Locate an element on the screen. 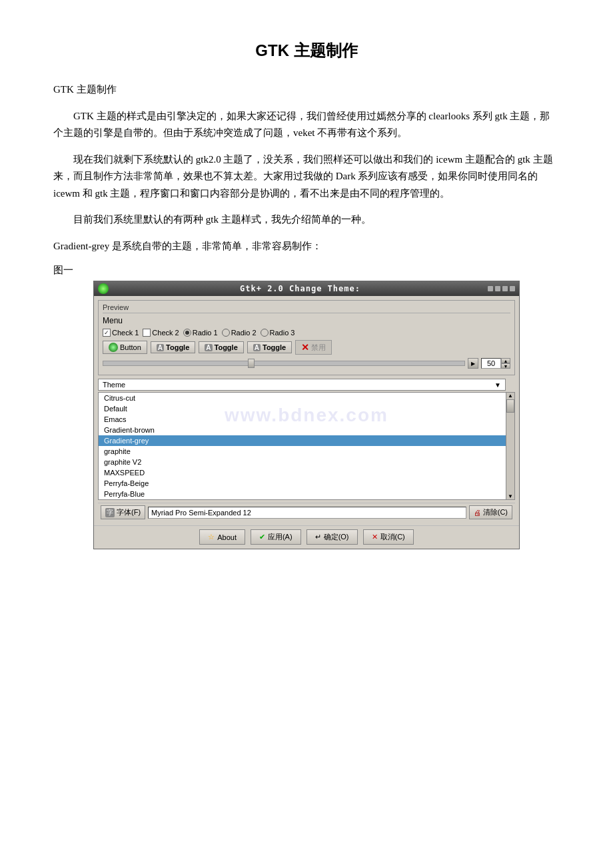  disabled-x-icon: ✕ is located at coordinates (305, 347).